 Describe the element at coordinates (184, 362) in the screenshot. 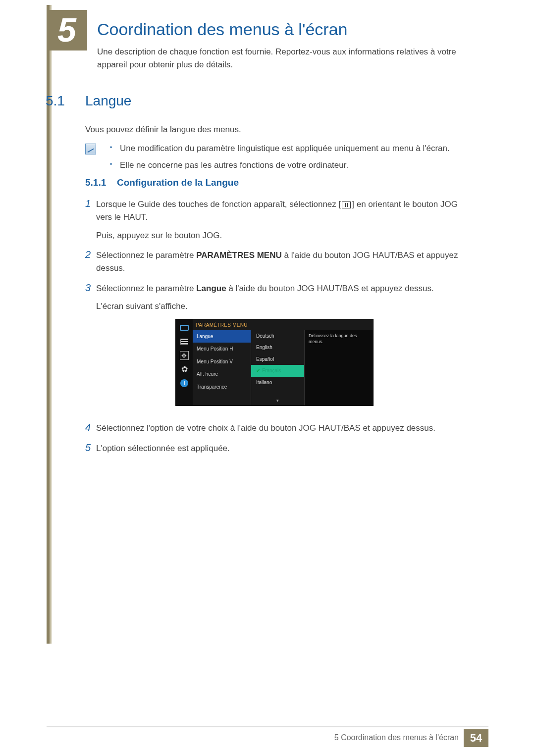

I see `osd-icon-column: ✿ i` at that location.